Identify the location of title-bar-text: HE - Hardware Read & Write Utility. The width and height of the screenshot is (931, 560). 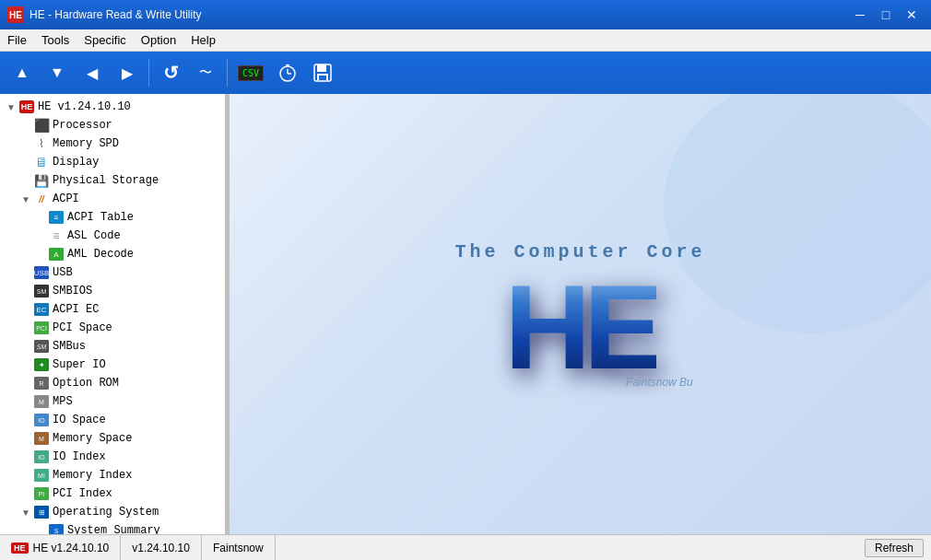
(439, 15).